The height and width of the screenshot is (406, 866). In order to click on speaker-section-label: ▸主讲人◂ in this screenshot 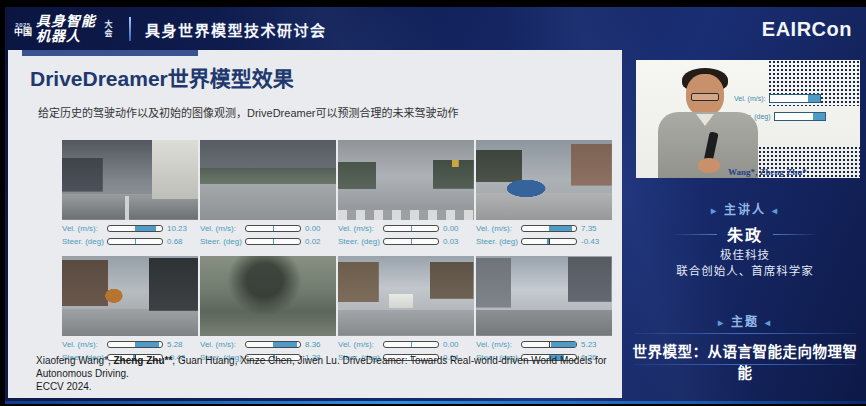, I will do `click(745, 208)`.